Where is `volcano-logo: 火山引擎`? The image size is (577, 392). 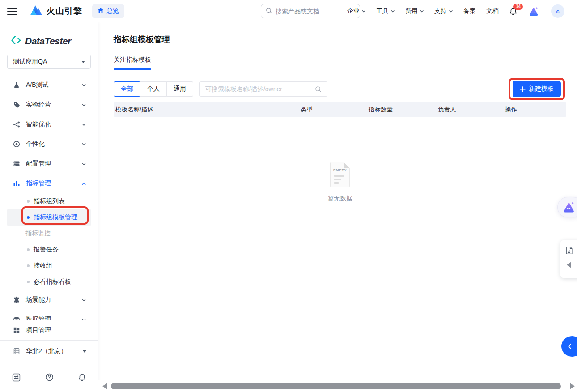
volcano-logo: 火山引擎 is located at coordinates (56, 11).